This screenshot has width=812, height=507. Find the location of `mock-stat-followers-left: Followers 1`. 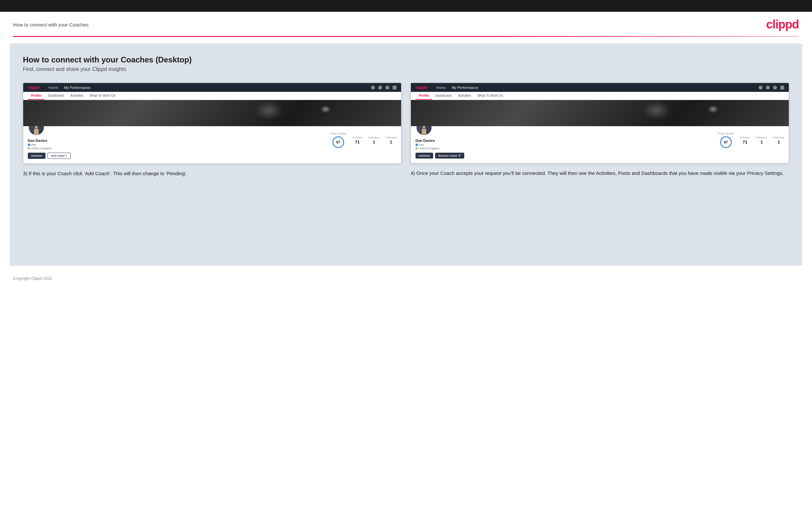

mock-stat-followers-left: Followers 1 is located at coordinates (374, 140).